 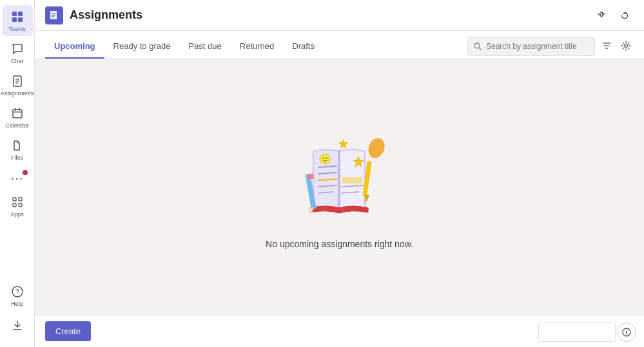 What do you see at coordinates (17, 61) in the screenshot?
I see `sidebar-item-chat-label: Chat` at bounding box center [17, 61].